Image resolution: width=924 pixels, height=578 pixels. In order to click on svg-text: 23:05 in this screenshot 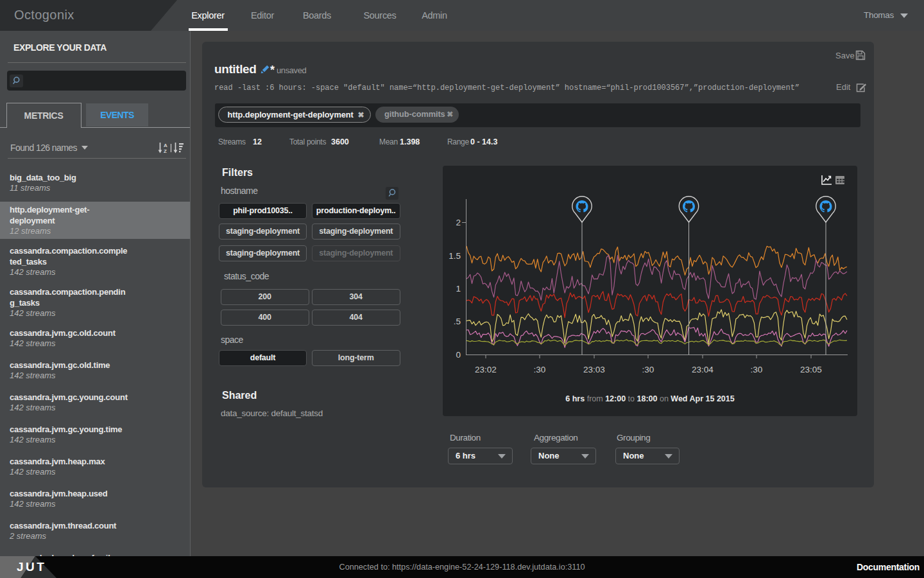, I will do `click(811, 370)`.